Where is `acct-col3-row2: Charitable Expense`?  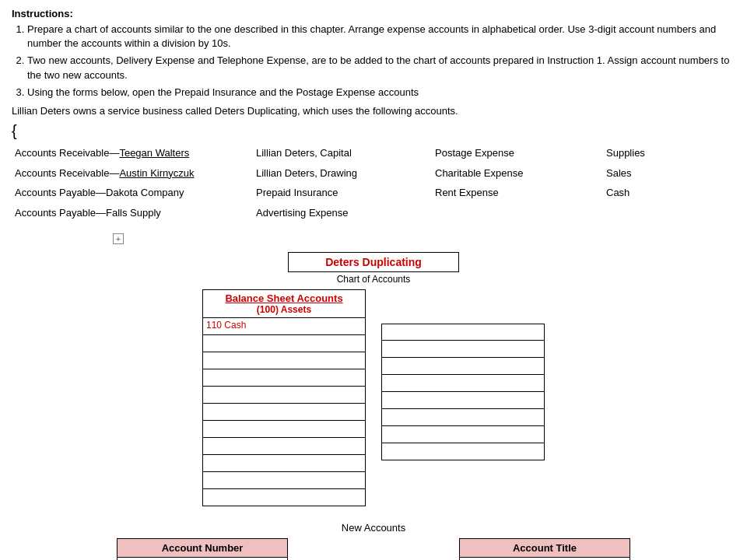
acct-col3-row2: Charitable Expense is located at coordinates (517, 173).